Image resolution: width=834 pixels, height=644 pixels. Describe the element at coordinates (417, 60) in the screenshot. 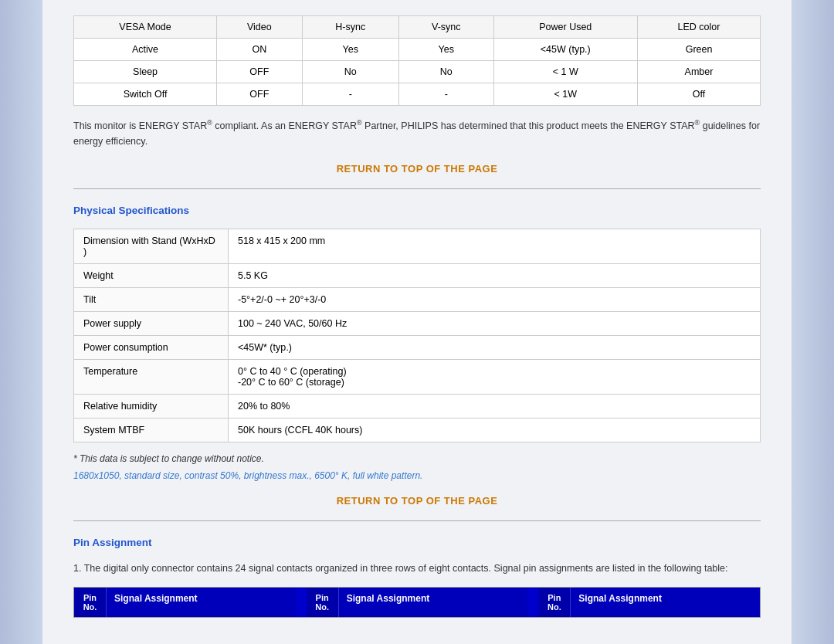

I see `energy-table: VESA Mode Video H-sync V-sync Power Used…` at that location.